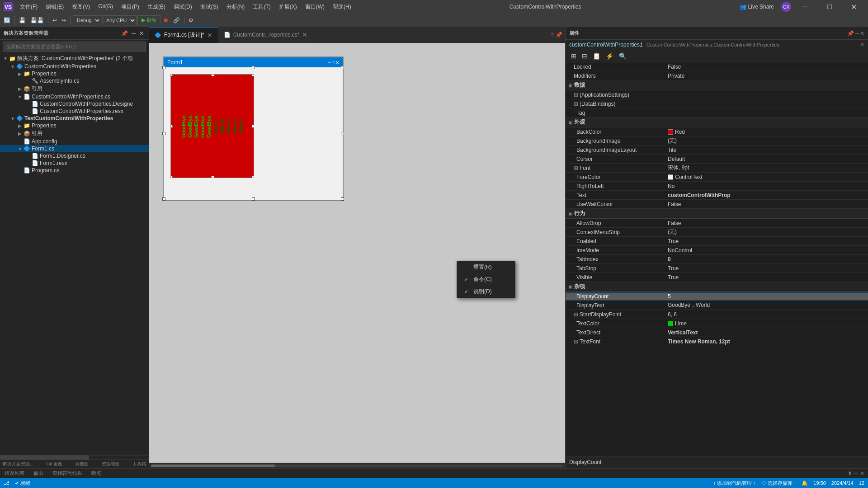 The image size is (868, 488). Describe the element at coordinates (55, 20) in the screenshot. I see `undo-button: ↩` at that location.